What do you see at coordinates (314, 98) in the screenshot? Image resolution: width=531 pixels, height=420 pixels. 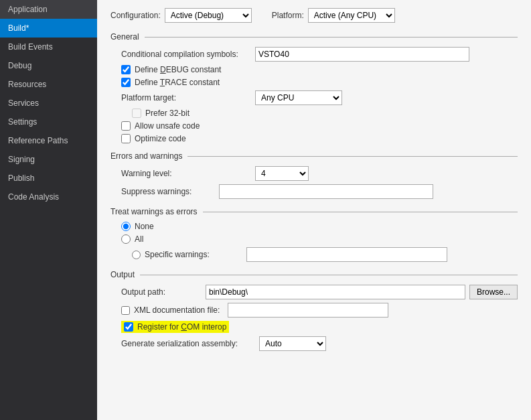 I see `platform-target-row: Platform target: Any CPU x86 x64 Itanium` at bounding box center [314, 98].